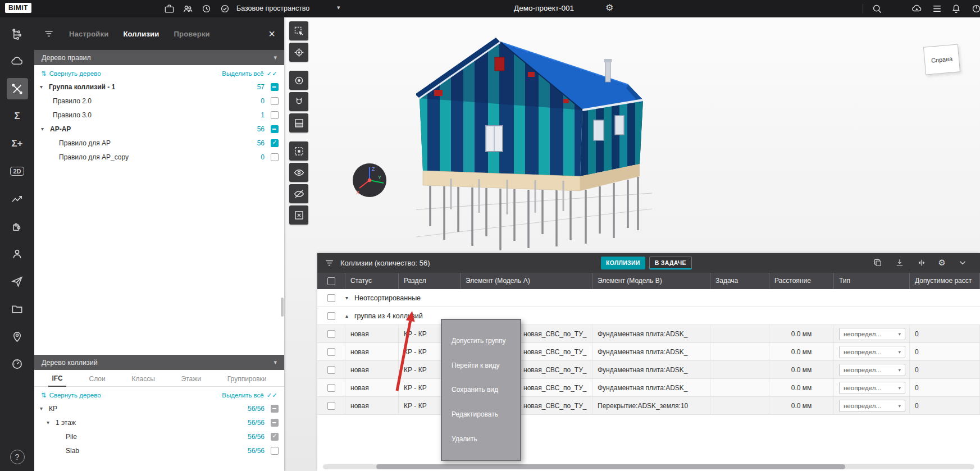  Describe the element at coordinates (159, 129) in the screenshot. I see `rule-tree-item: ▾ АР-АР 56` at that location.